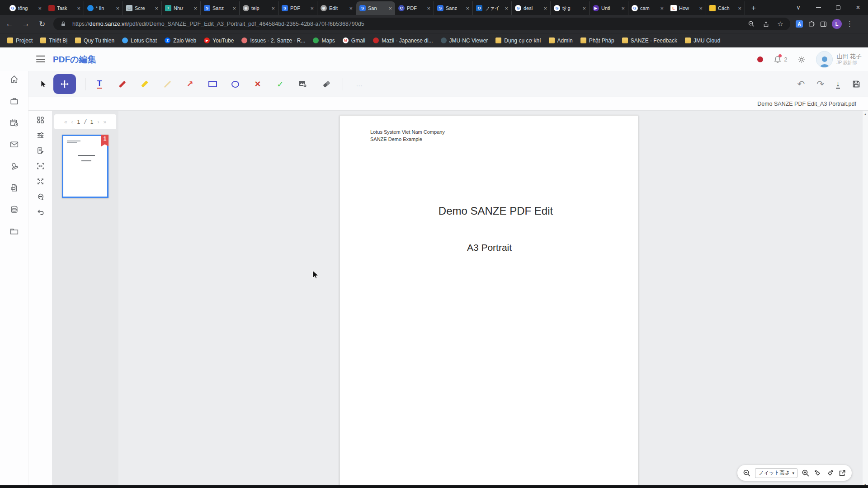  What do you see at coordinates (14, 210) in the screenshot?
I see `sidebar-item-coins` at bounding box center [14, 210].